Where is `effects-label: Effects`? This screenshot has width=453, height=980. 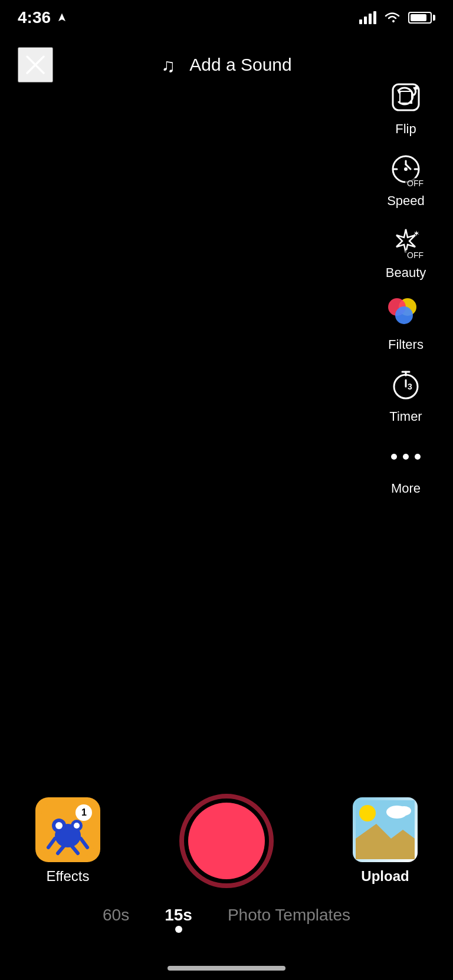
effects-label: Effects is located at coordinates (68, 876).